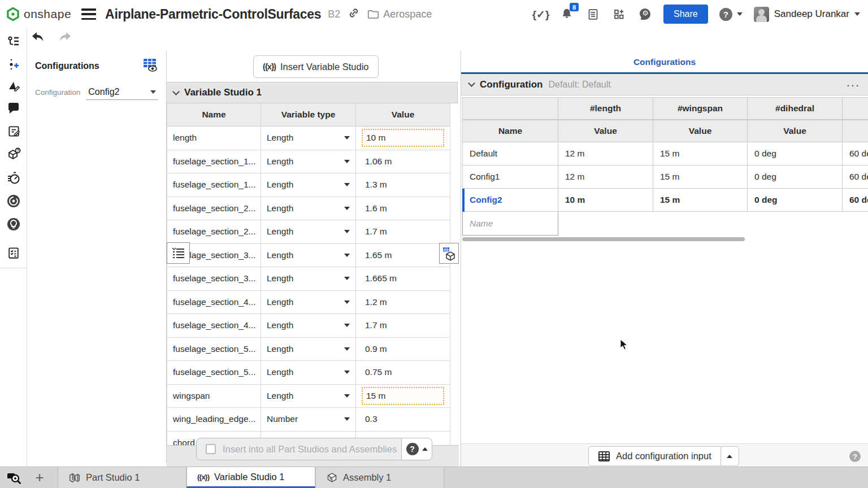 This screenshot has height=488, width=868. Describe the element at coordinates (14, 41) in the screenshot. I see `version-tree-icon` at that location.